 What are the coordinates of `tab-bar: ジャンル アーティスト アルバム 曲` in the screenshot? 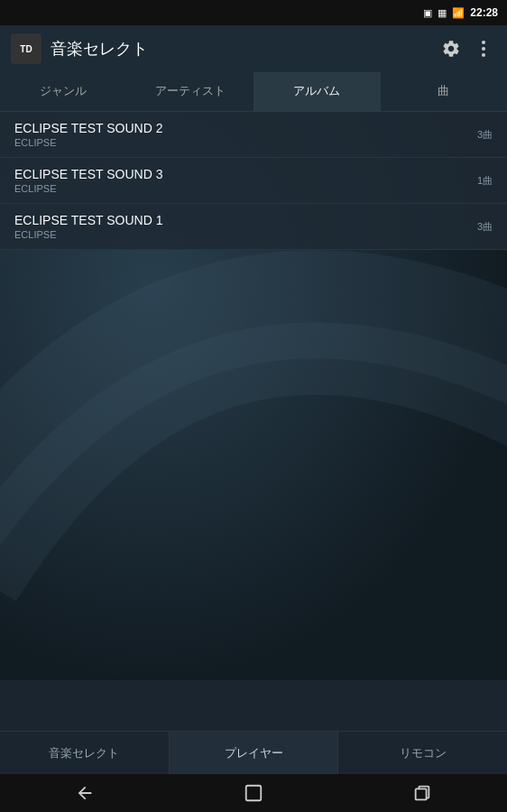 It's located at (254, 92).